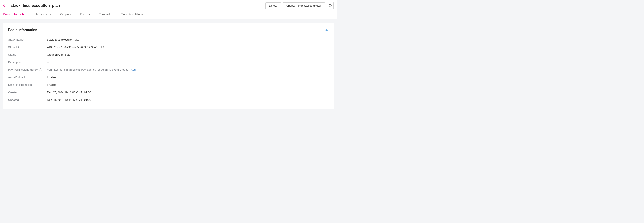 The image size is (644, 223). Describe the element at coordinates (168, 85) in the screenshot. I see `row-deletion-protection: Deletion Protection Enabled` at that location.